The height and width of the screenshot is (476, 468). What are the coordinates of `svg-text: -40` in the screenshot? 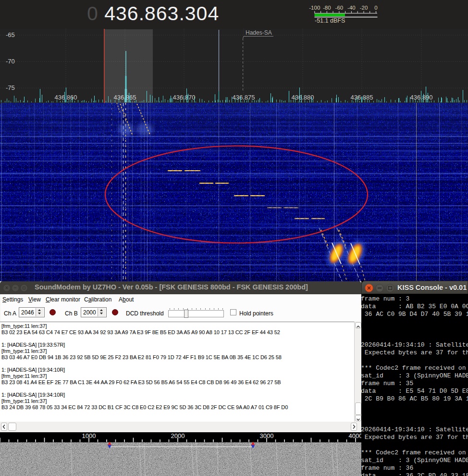 It's located at (352, 8).